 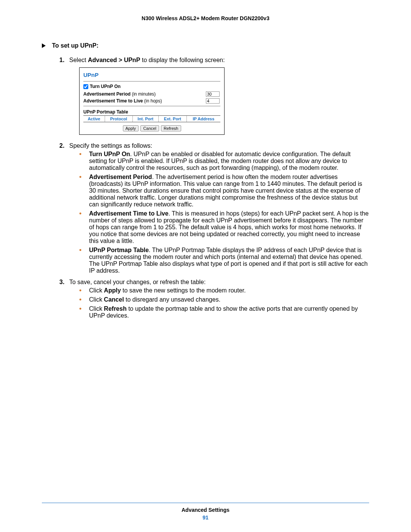 I want to click on step1-bold: Advanced > UPnP, so click(x=114, y=60).